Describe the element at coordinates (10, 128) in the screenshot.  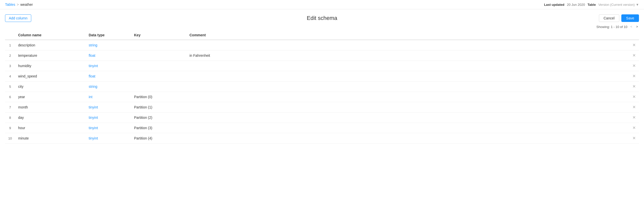
I see `row-num: 9` at that location.